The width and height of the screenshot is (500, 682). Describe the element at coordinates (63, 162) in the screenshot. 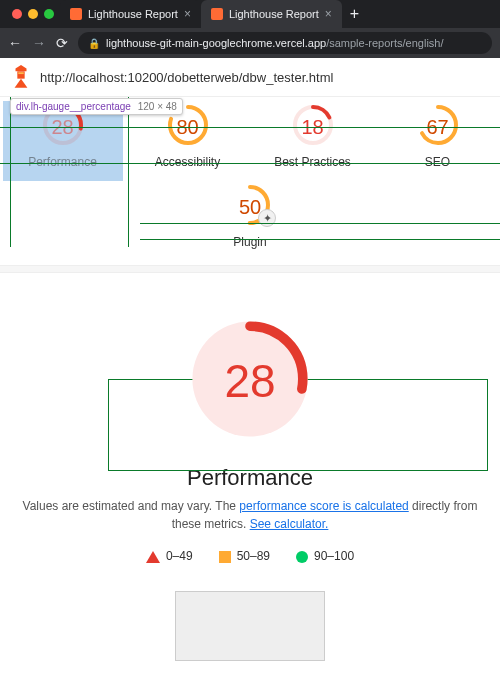

I see `gauge-label: Performance` at that location.